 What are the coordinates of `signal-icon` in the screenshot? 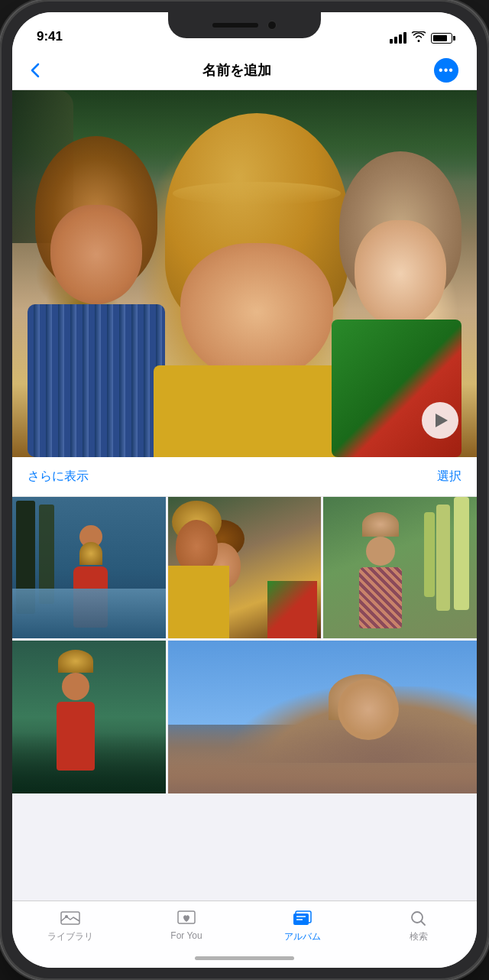 It's located at (398, 38).